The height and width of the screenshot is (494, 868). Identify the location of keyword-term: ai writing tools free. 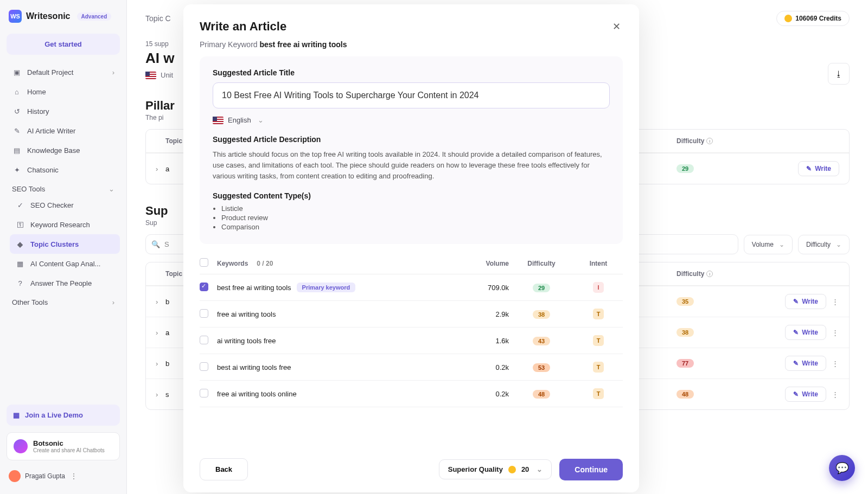
(333, 341).